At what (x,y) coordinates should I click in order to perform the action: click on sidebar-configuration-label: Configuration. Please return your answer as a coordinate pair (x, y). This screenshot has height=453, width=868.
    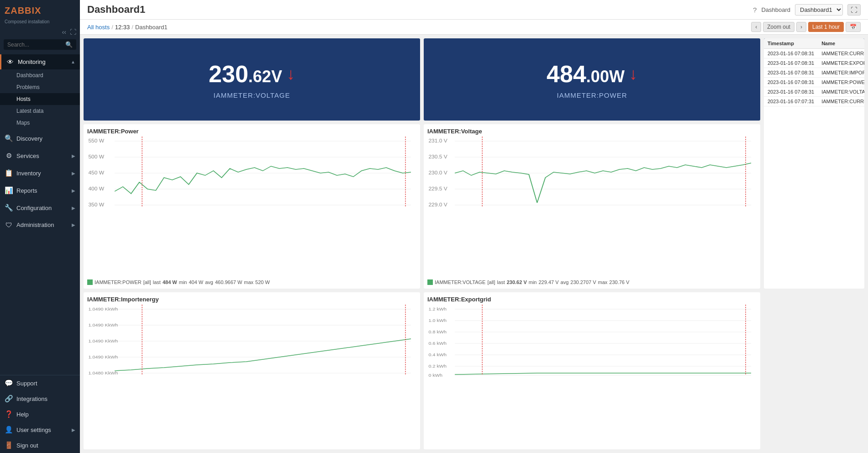
    Looking at the image, I should click on (34, 208).